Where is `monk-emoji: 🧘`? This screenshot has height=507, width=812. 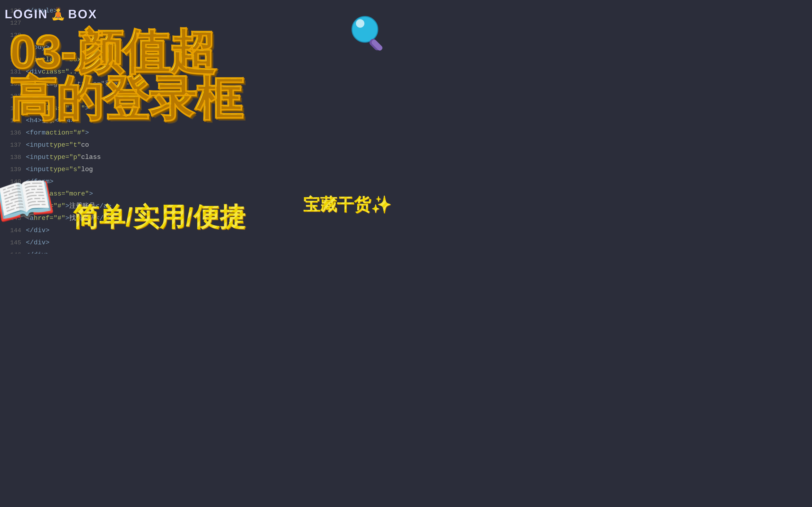 monk-emoji: 🧘 is located at coordinates (58, 14).